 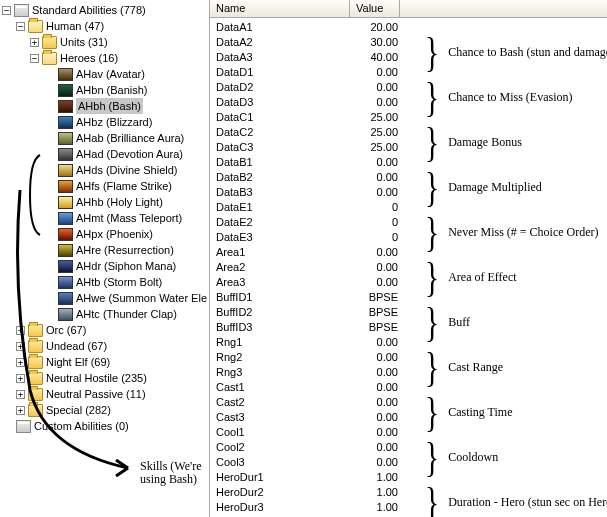 What do you see at coordinates (78, 362) in the screenshot?
I see `tree-label: Night Elf (69)` at bounding box center [78, 362].